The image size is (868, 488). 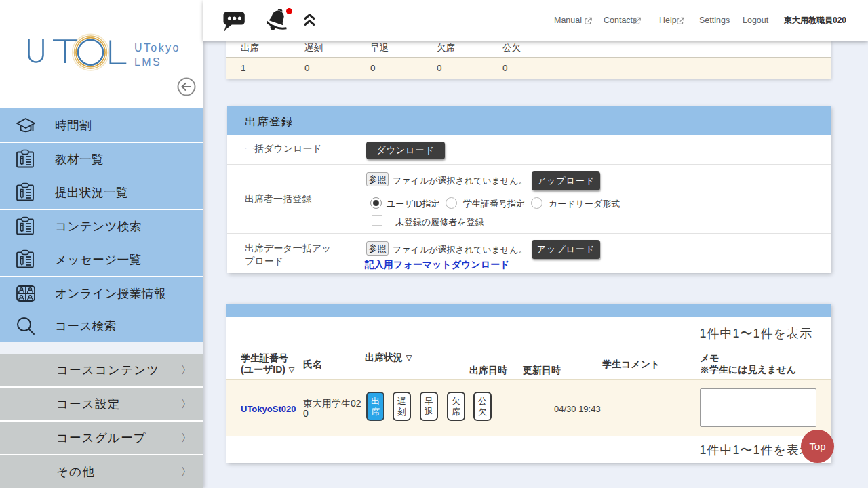 What do you see at coordinates (148, 62) in the screenshot?
I see `svg-text: LMS` at bounding box center [148, 62].